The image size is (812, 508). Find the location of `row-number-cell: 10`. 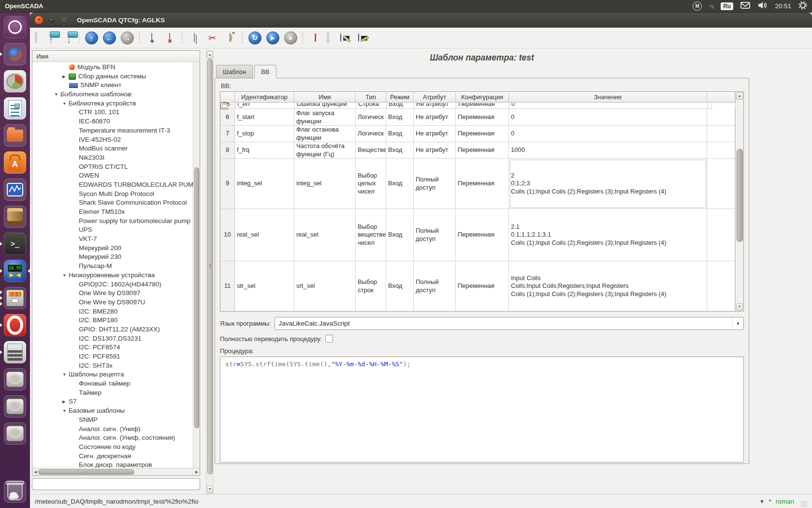

row-number-cell: 10 is located at coordinates (228, 235).